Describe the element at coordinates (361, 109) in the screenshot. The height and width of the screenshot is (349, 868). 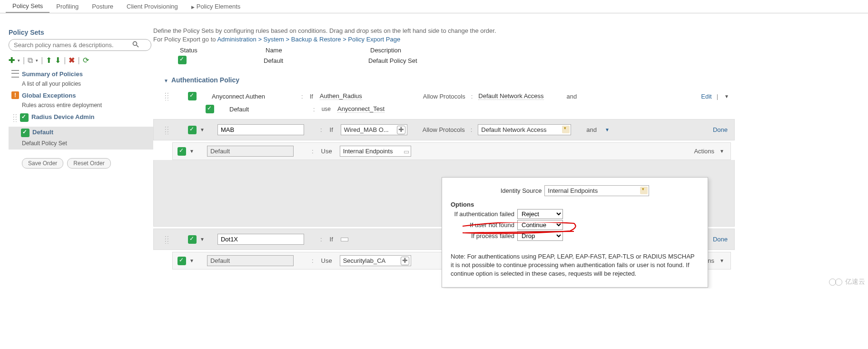
I see `subrule-use: Anyconnect_Test` at that location.